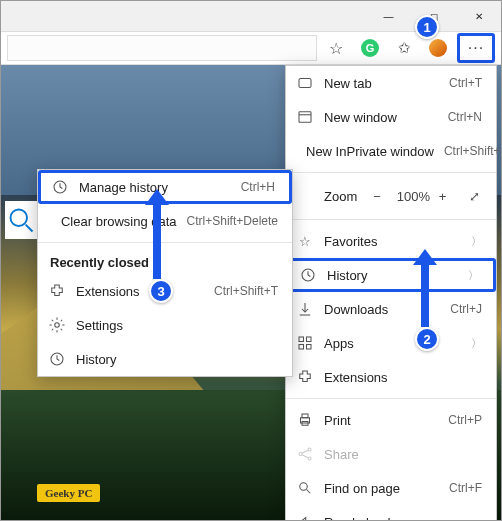  Describe the element at coordinates (370, 152) in the screenshot. I see `menu-label: New InPrivate window` at that location.